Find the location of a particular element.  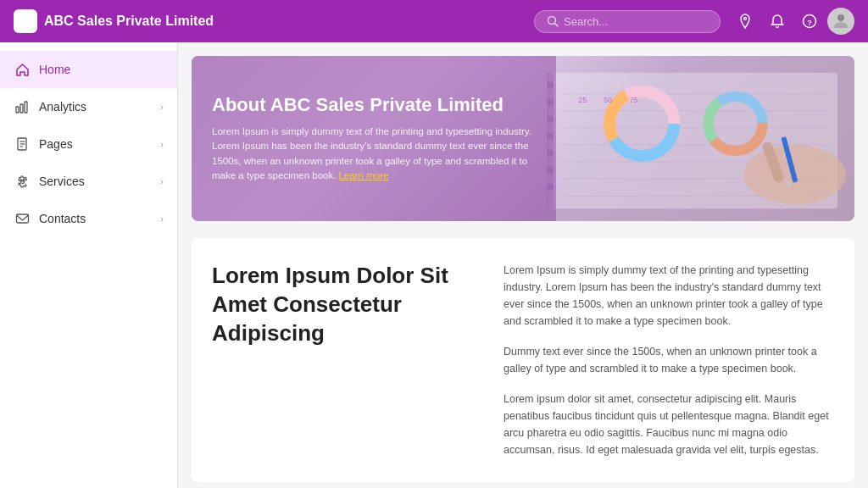

location-button is located at coordinates (745, 21).